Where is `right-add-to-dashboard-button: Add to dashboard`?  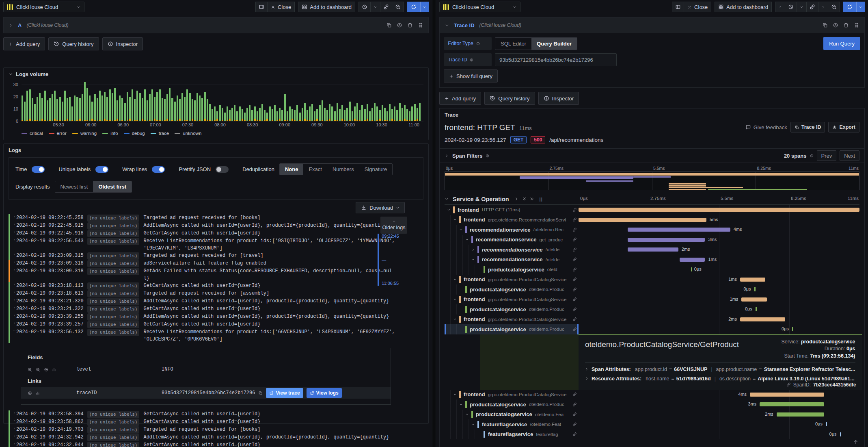 right-add-to-dashboard-button: Add to dashboard is located at coordinates (743, 7).